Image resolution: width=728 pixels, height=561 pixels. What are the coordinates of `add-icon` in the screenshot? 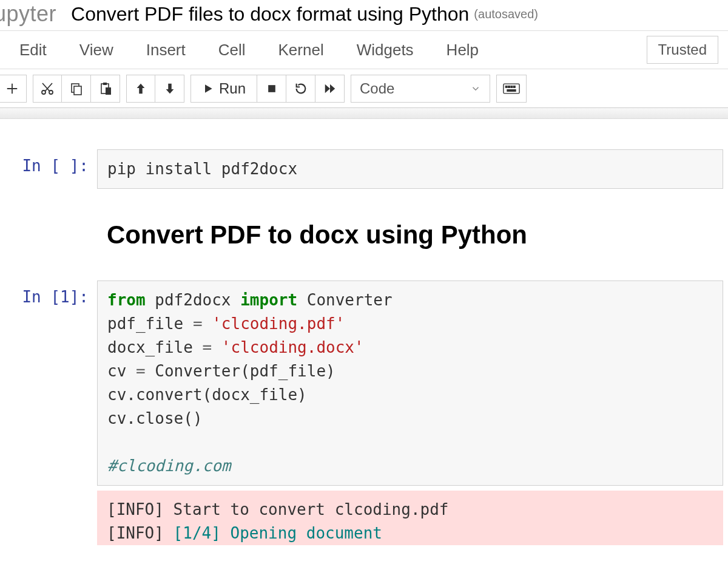 It's located at (12, 89).